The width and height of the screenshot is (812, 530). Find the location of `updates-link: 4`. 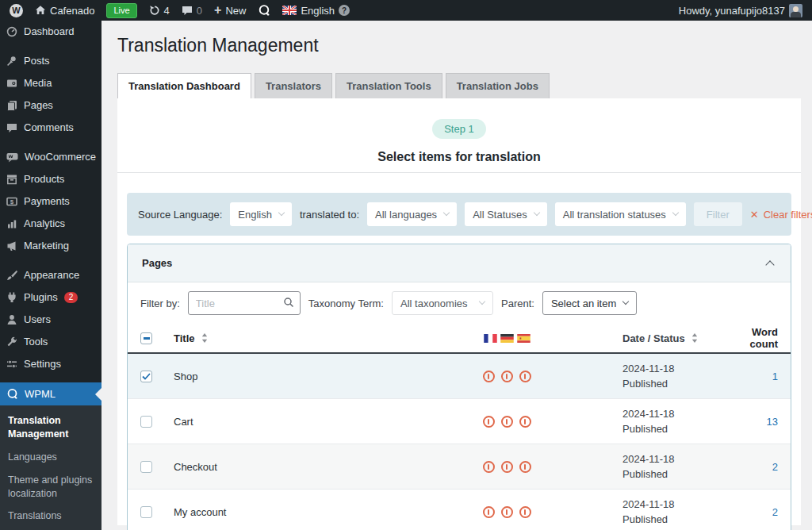

updates-link: 4 is located at coordinates (159, 11).